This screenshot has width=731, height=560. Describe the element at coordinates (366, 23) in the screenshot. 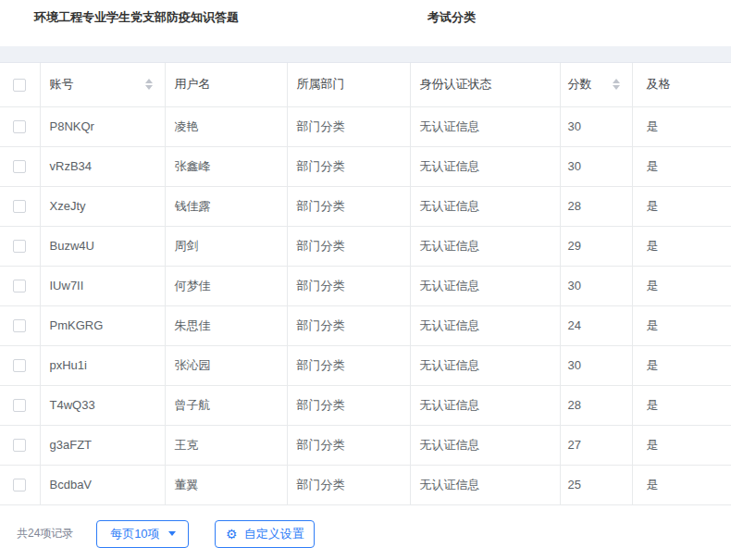

I see `top-bar: 环境工程专业学生党支部防疫知识答题 考试分类` at that location.